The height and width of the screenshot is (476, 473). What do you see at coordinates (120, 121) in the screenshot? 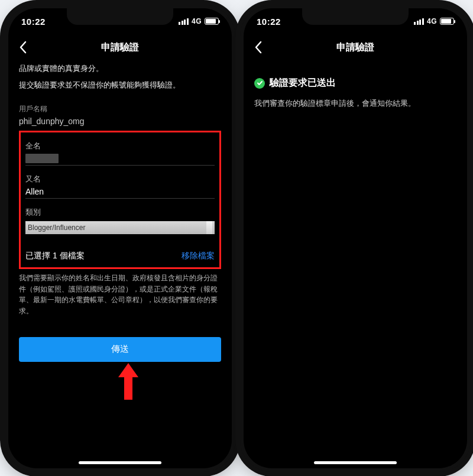
I see `username-value: phil_dunphy_omg` at bounding box center [120, 121].